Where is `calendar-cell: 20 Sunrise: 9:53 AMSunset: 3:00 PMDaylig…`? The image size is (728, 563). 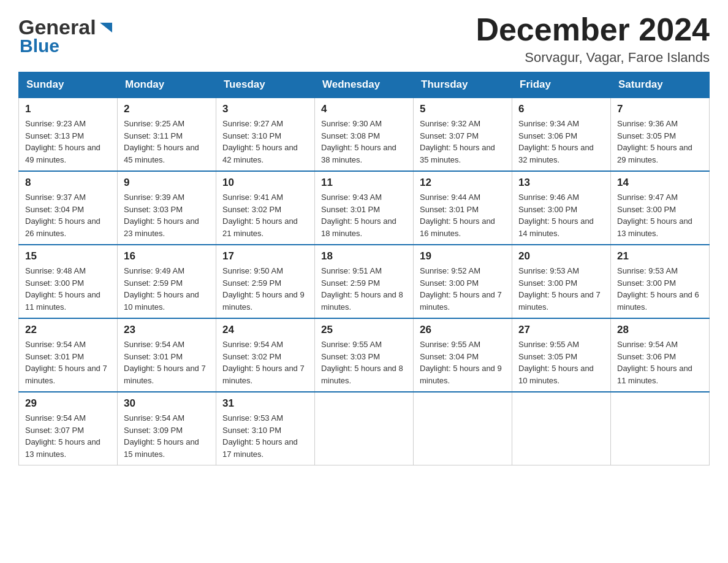
calendar-cell: 20 Sunrise: 9:53 AMSunset: 3:00 PMDaylig… is located at coordinates (561, 282).